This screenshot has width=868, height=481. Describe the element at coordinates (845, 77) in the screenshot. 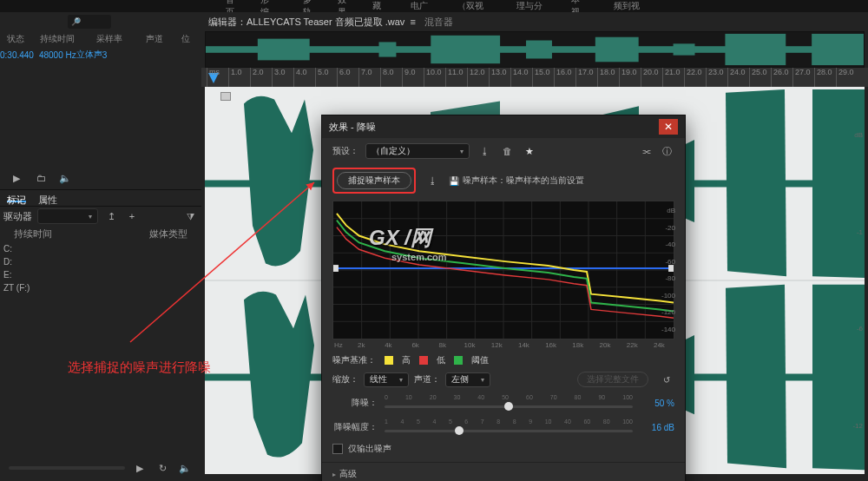

I see `ruler-tick: 29.0` at that location.